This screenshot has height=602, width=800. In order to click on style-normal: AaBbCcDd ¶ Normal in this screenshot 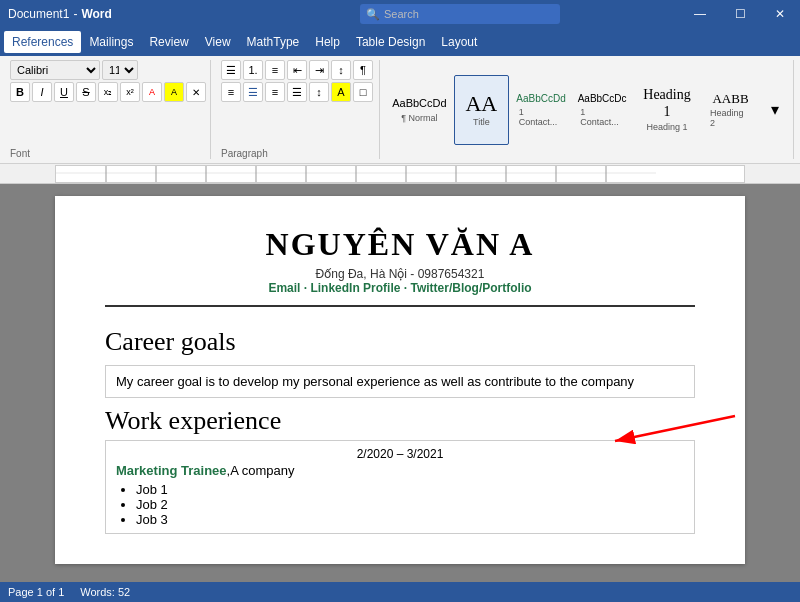, I will do `click(420, 110)`.